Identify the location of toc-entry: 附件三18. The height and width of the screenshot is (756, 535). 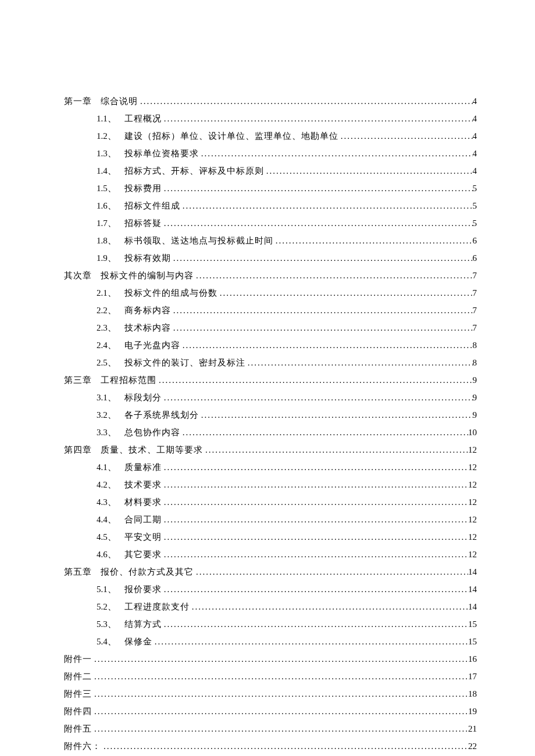
(270, 694).